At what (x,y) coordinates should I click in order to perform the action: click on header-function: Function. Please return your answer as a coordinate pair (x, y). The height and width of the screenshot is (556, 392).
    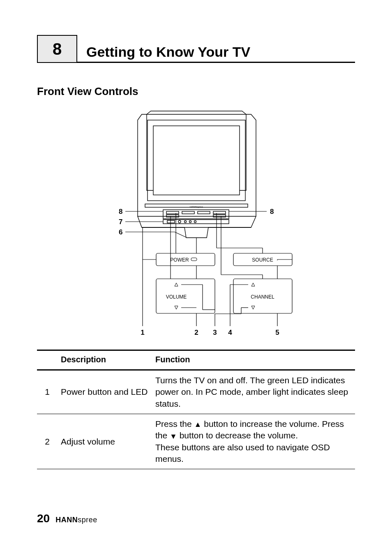
    Looking at the image, I should click on (254, 360).